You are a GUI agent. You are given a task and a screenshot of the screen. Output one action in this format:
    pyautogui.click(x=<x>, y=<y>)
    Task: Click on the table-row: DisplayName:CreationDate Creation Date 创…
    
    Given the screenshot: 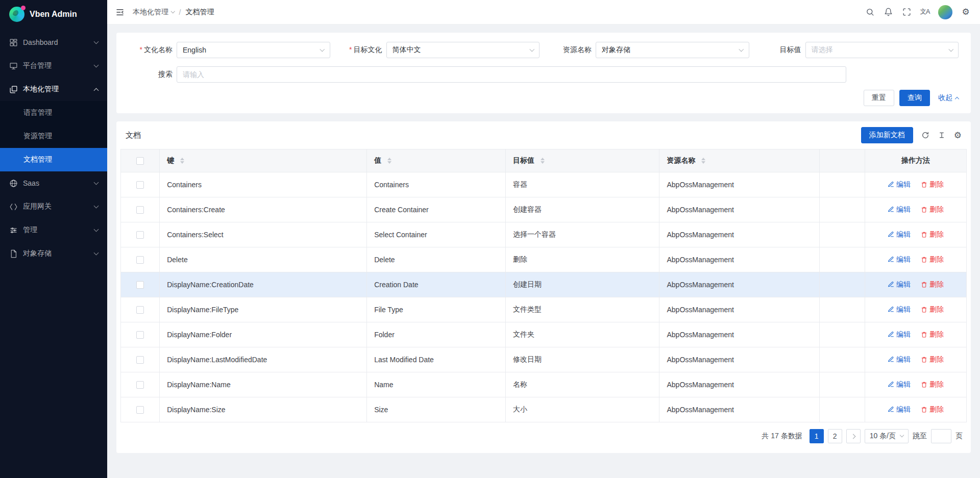 What is the action you would take?
    pyautogui.click(x=544, y=285)
    